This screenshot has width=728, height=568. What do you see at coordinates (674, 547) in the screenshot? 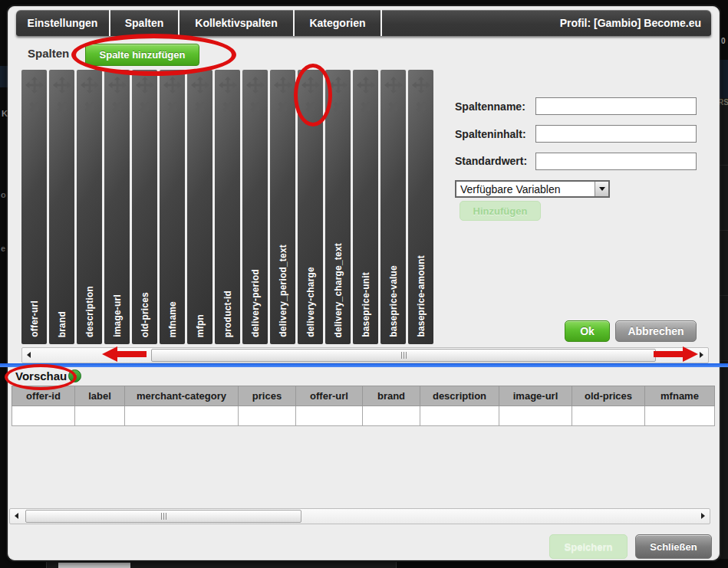
I see `close-button: Schließen` at bounding box center [674, 547].